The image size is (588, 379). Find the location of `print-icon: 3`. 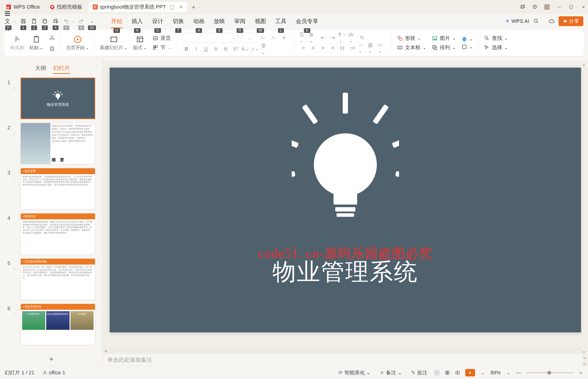

print-icon: 3 is located at coordinates (45, 21).